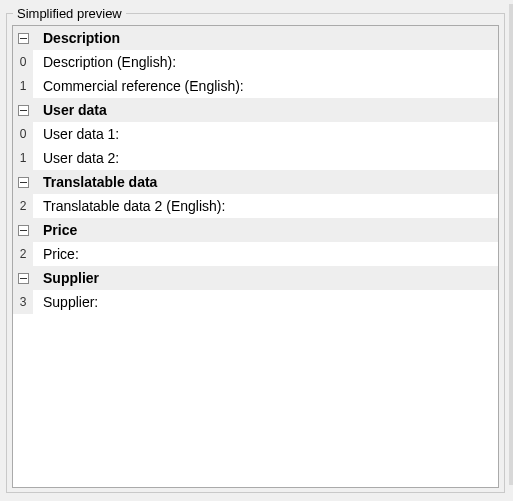 This screenshot has height=501, width=513. I want to click on scrollbar-hint, so click(511, 244).